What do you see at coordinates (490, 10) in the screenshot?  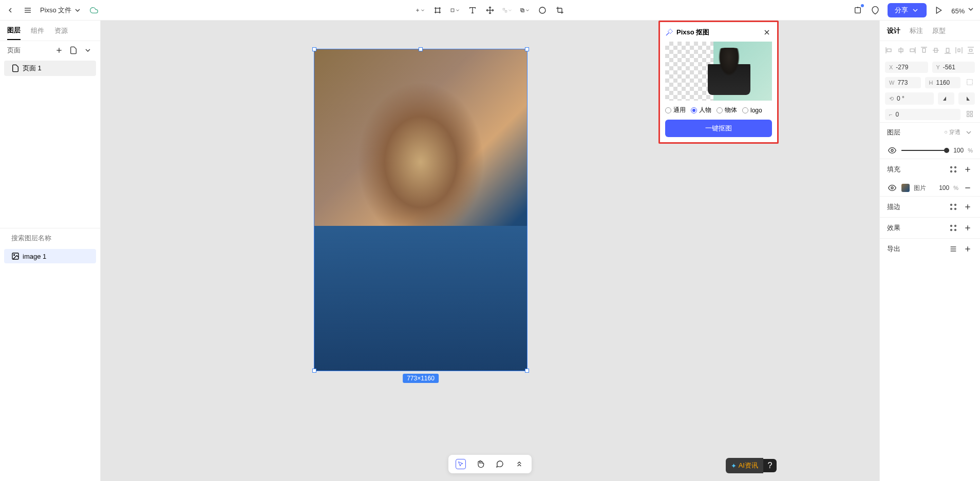 I see `move-tool-icon` at bounding box center [490, 10].